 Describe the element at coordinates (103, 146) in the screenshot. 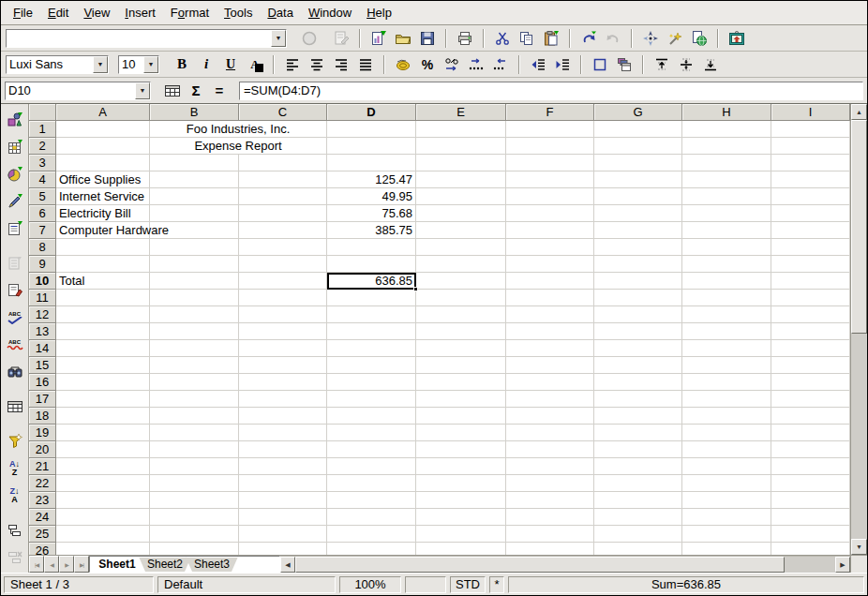

I see `cell-A2` at that location.